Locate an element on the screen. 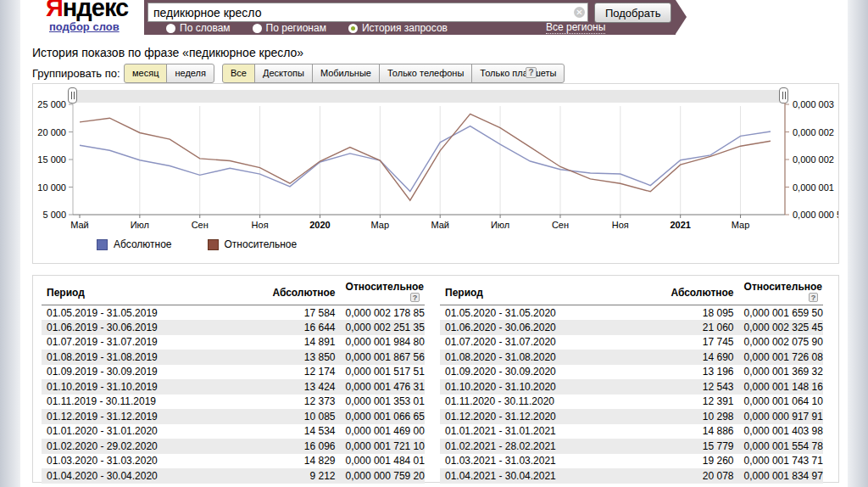  cell-period: 01.01.2020 - 31.01.2020 is located at coordinates (153, 432).